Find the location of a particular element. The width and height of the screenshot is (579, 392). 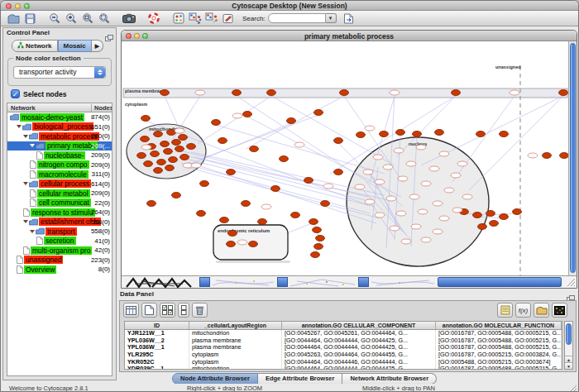

table-row: YPL036W__2plasma membrane[GO:0044464, GO… is located at coordinates (343, 341).